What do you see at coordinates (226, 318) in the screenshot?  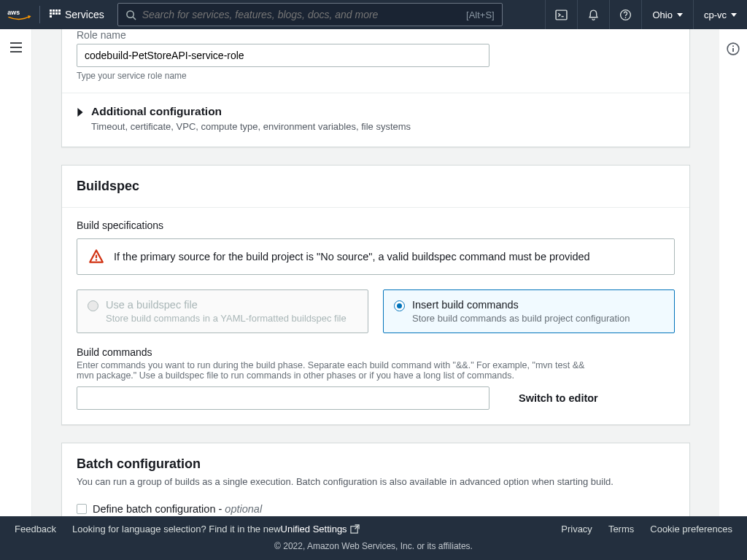 I see `tile-file-desc: Store build commands in a YAML-formatted…` at bounding box center [226, 318].